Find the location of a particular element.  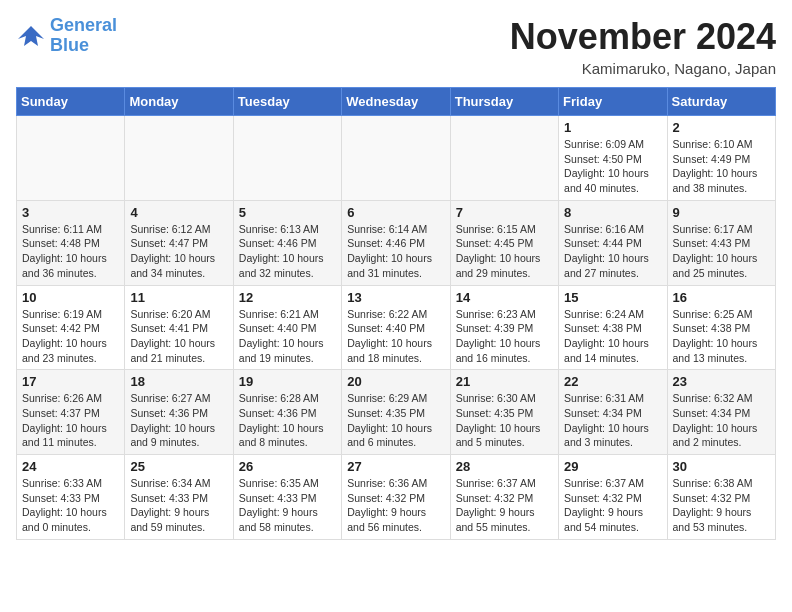

calendar-cell: 14Sunrise: 6:23 AM Sunset: 4:39 PM Dayli… is located at coordinates (504, 328).